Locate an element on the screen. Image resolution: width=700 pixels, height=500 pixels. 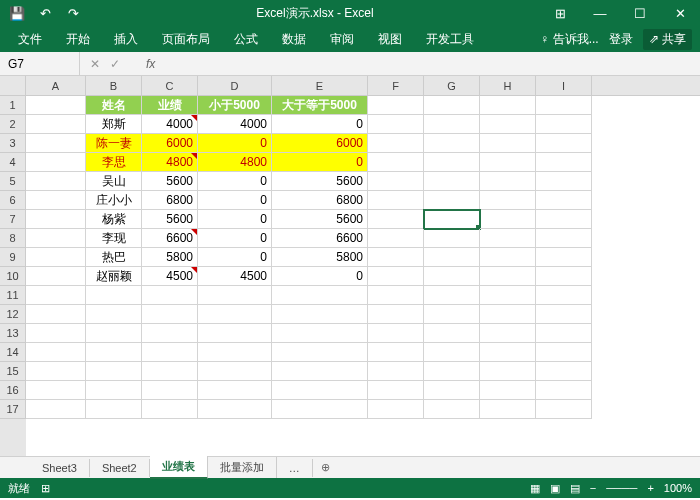
tab-formulas: 公式 is located at coordinates (246, 40).